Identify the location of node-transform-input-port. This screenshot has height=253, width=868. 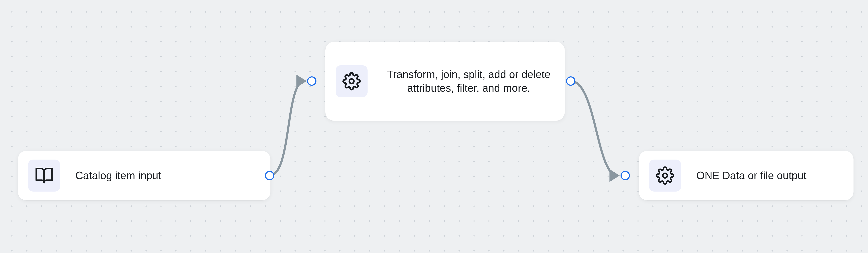
(312, 81).